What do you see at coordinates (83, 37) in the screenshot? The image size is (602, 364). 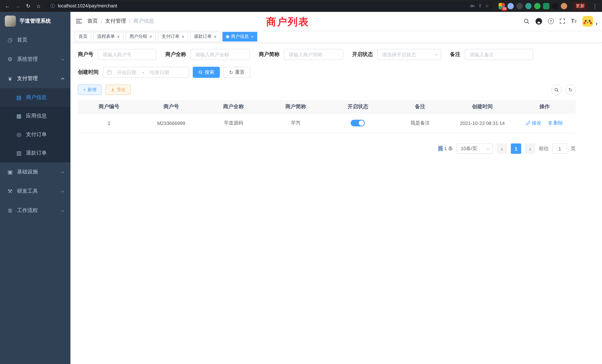 I see `tab-home: 首页` at bounding box center [83, 37].